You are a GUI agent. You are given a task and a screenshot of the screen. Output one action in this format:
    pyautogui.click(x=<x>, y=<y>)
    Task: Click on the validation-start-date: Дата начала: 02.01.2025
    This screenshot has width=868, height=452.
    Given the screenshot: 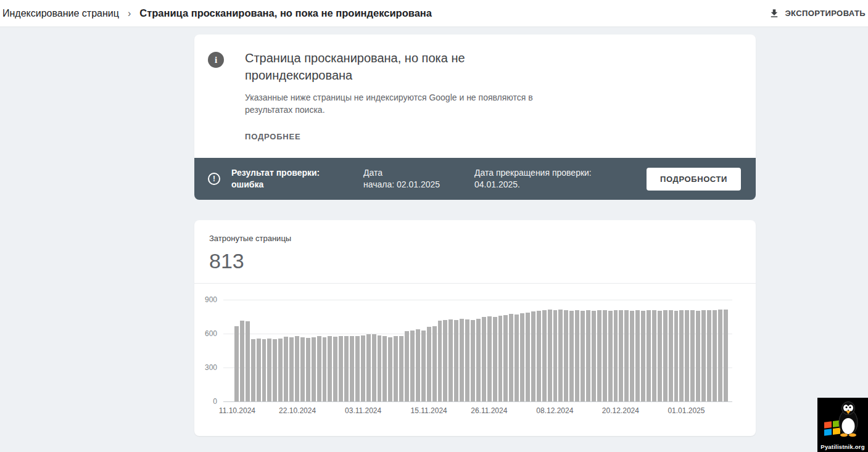 What is the action you would take?
    pyautogui.click(x=410, y=179)
    